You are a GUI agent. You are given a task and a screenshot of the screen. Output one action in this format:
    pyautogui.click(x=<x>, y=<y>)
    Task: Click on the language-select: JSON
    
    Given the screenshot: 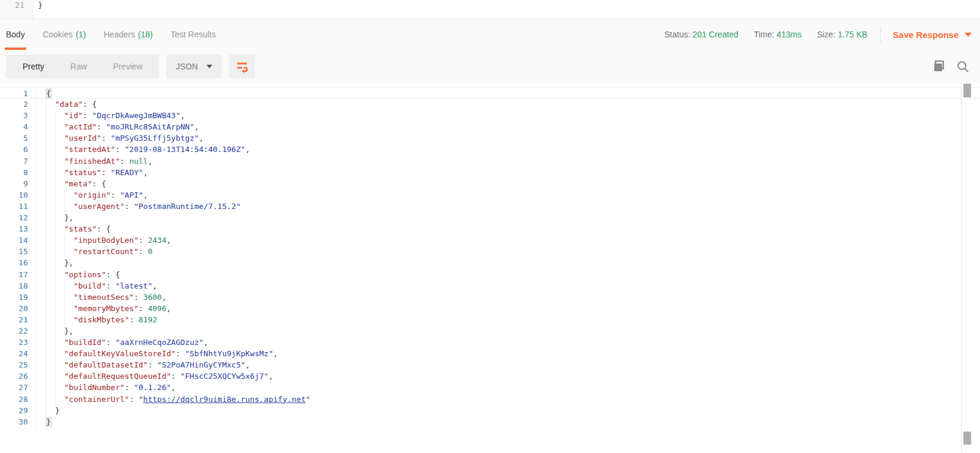 What is the action you would take?
    pyautogui.click(x=193, y=66)
    